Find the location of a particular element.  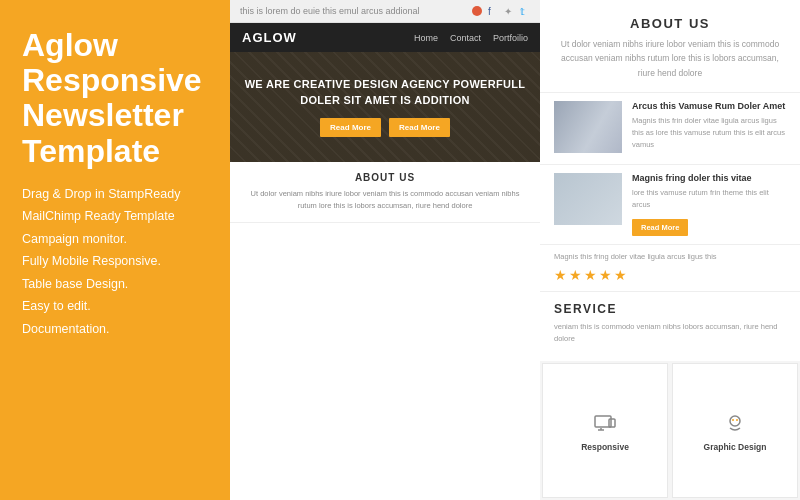

article-2-read-more: Read More is located at coordinates (660, 228).